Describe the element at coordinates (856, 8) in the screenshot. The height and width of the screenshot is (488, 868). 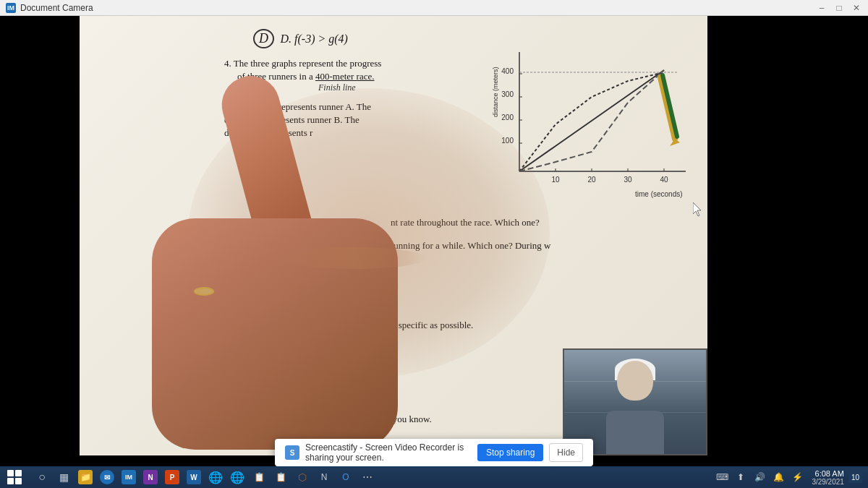
I see `close-button: ✕` at that location.